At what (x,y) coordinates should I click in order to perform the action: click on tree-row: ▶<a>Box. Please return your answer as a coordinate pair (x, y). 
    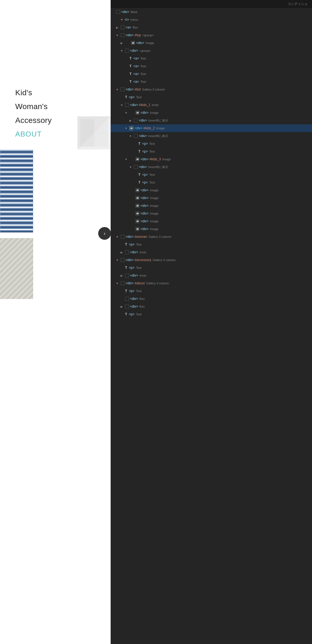
    Looking at the image, I should click on (211, 27).